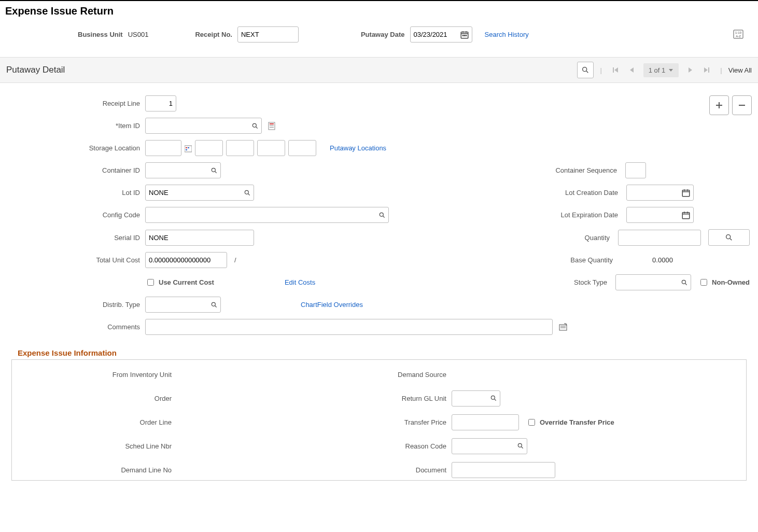  What do you see at coordinates (738, 33) in the screenshot?
I see `svg-text: 1-10` at bounding box center [738, 33].